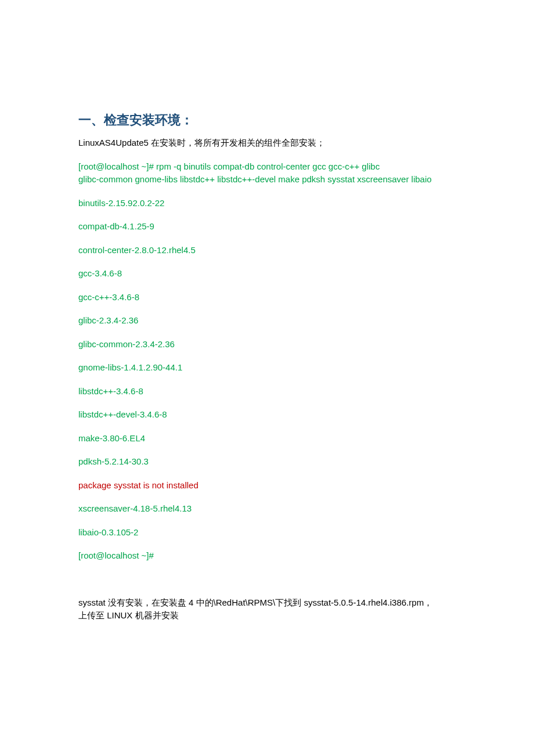  Describe the element at coordinates (268, 368) in the screenshot. I see `pkg-gnome-libs: gnome-libs-1.4.1.2.90-44.1` at that location.